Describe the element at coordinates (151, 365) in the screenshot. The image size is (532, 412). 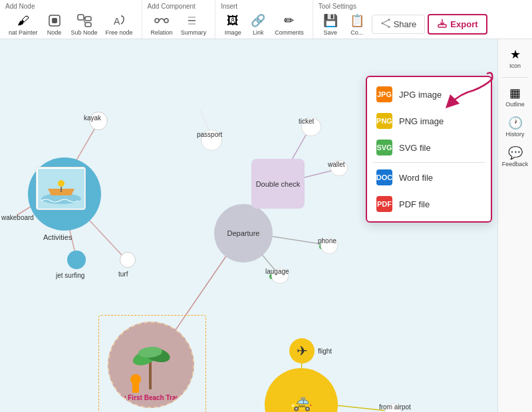
I see `beach-travel-node: My First Beach Travel` at that location.